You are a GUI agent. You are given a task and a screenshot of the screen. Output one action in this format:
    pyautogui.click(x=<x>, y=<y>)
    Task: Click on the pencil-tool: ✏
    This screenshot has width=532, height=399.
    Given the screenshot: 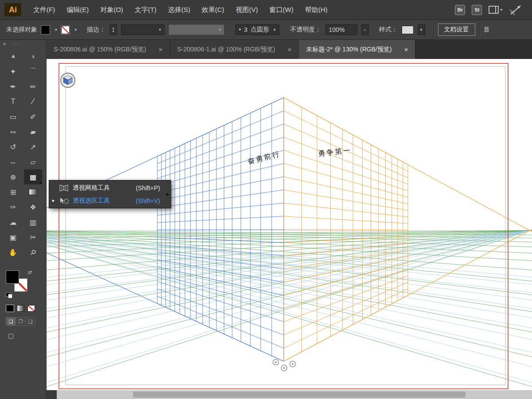 What is the action you would take?
    pyautogui.click(x=33, y=86)
    